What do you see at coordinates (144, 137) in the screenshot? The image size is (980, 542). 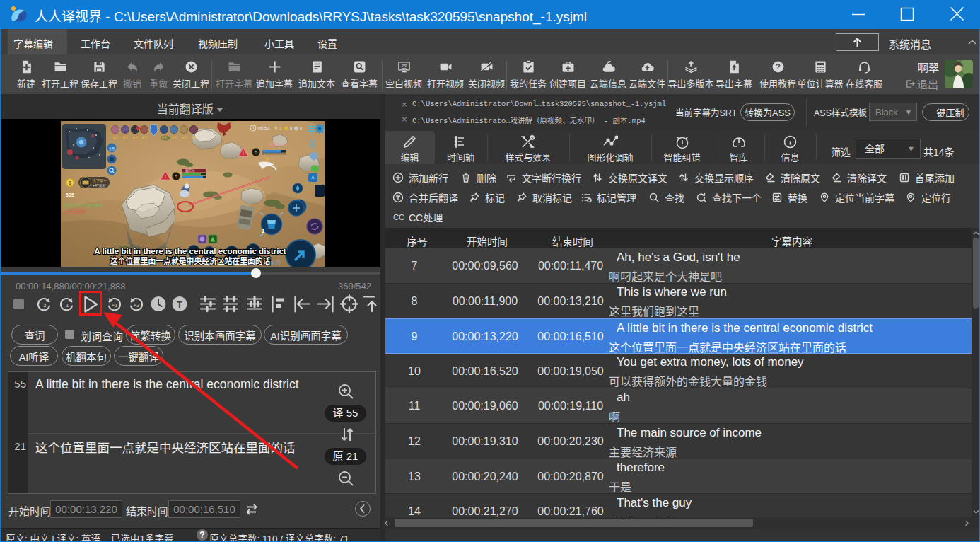 I see `svg-text: ★2` at bounding box center [144, 137].